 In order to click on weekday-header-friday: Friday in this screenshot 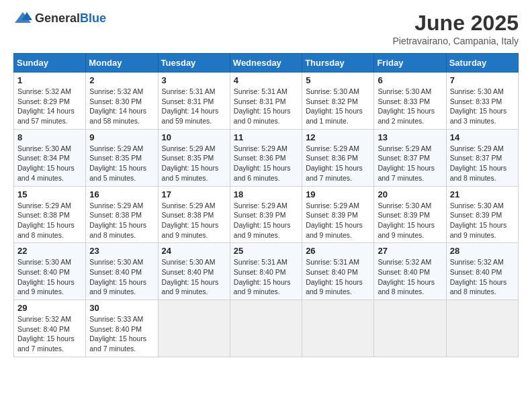, I will do `click(410, 63)`.